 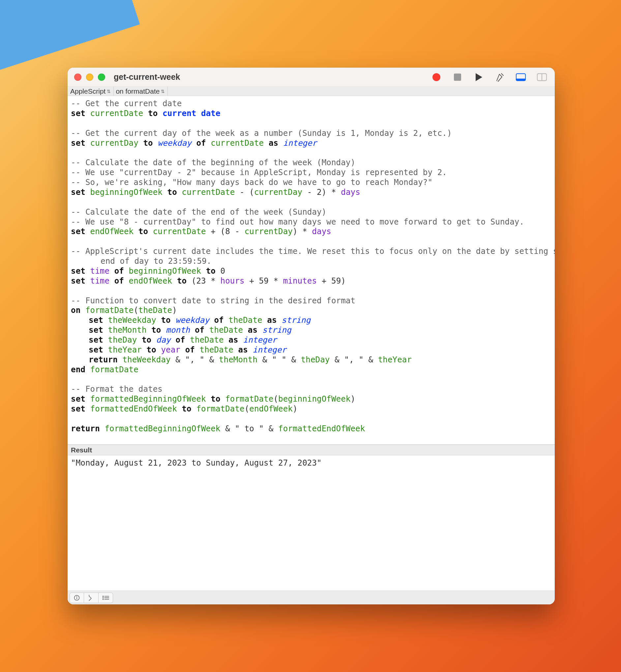 What do you see at coordinates (500, 77) in the screenshot?
I see `compile-button` at bounding box center [500, 77].